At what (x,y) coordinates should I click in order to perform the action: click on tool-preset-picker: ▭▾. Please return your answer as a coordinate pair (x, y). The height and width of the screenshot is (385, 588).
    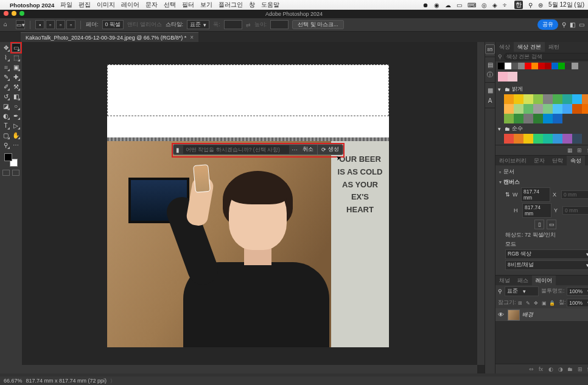
    Looking at the image, I should click on (21, 24).